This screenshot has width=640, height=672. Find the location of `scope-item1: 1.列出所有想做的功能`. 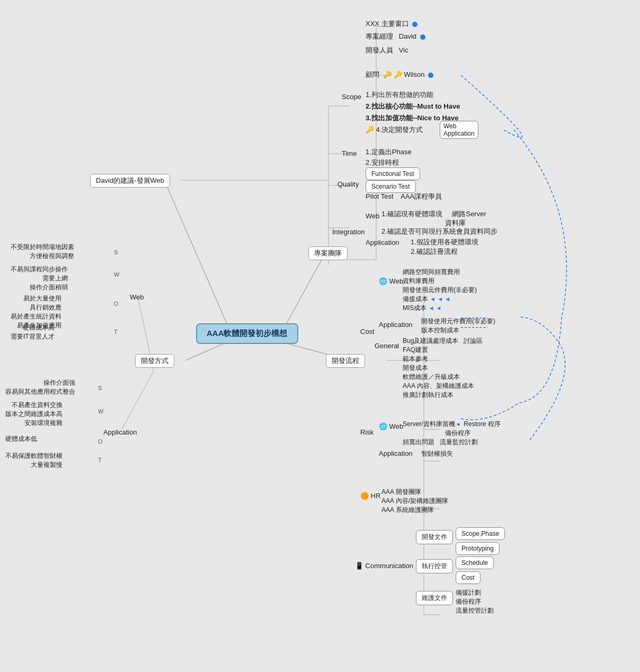

scope-item1: 1.列出所有想做的功能 is located at coordinates (399, 95).